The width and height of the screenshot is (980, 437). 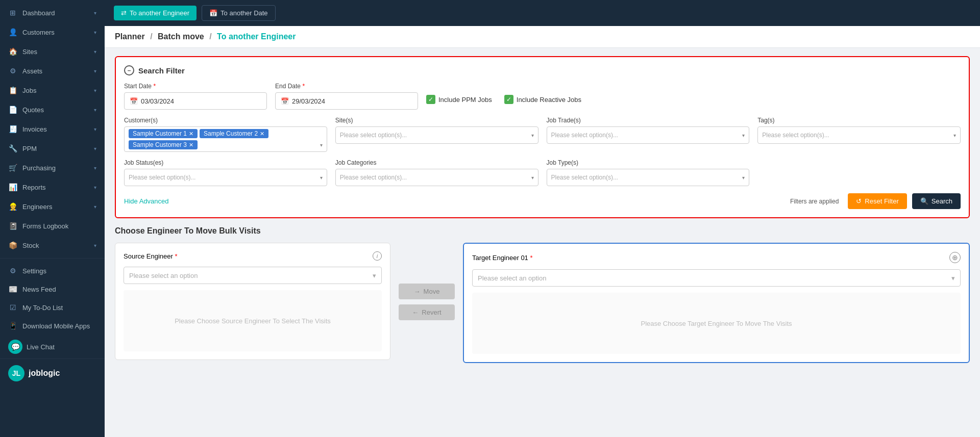 I want to click on sidebar-item-forms-logbook: 📓 Forms Logbook, so click(x=52, y=226).